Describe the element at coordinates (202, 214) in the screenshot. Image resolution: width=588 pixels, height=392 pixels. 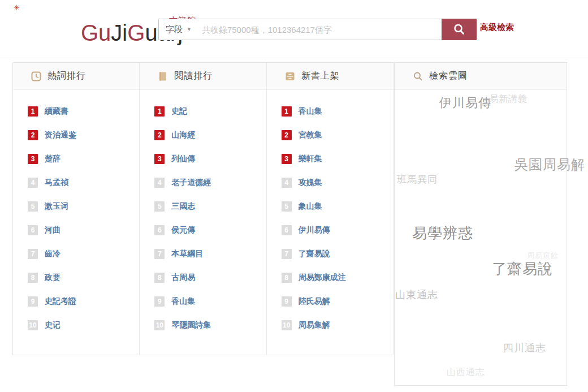
I see `reading-rank-list: 1史記2山海經3列仙傳4老子道德經5三國志6侯元傳7本草綱目8古周易9香山集10…` at that location.